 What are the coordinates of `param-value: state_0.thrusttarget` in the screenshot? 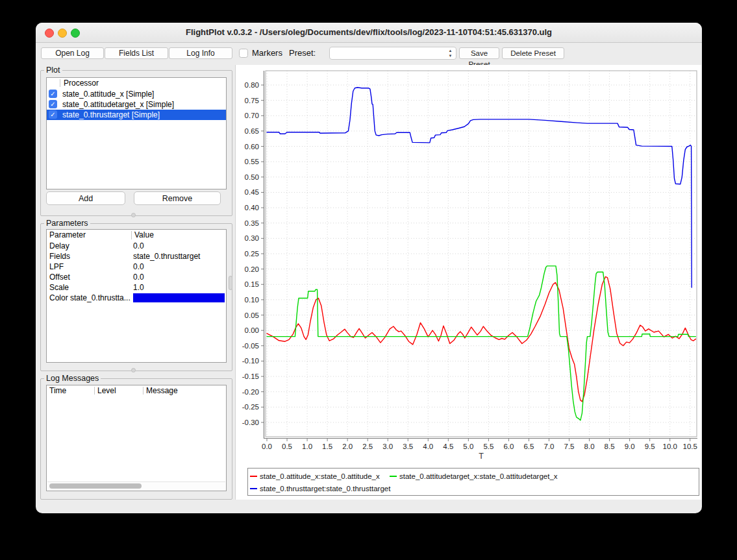 It's located at (166, 256).